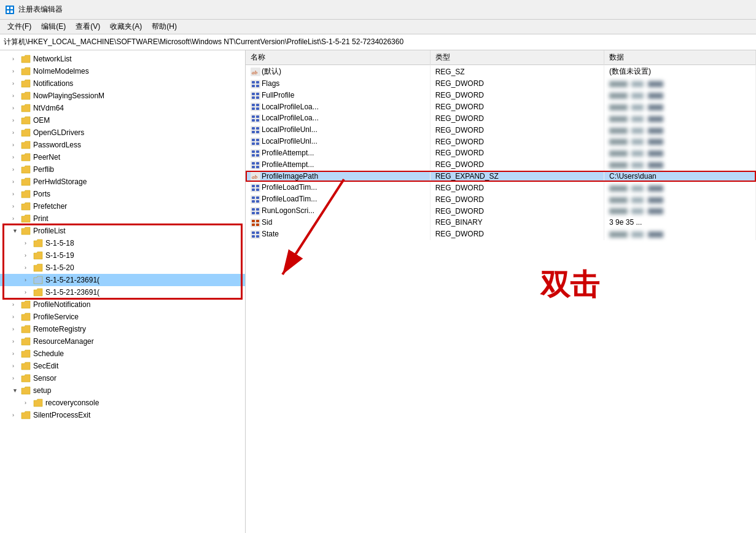 This screenshot has width=756, height=533. I want to click on menu-view: 查看(V), so click(88, 27).